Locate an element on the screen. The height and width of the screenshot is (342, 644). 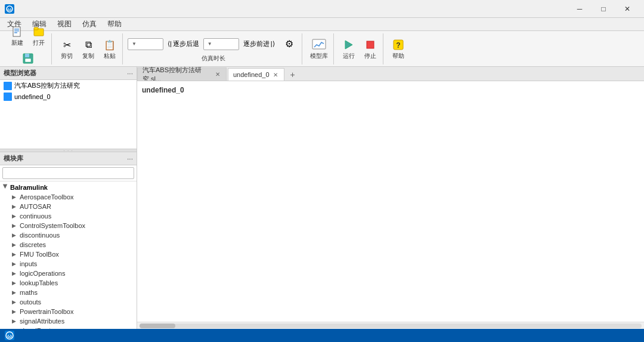
model-item-1: undefined_0 is located at coordinates (68, 97).